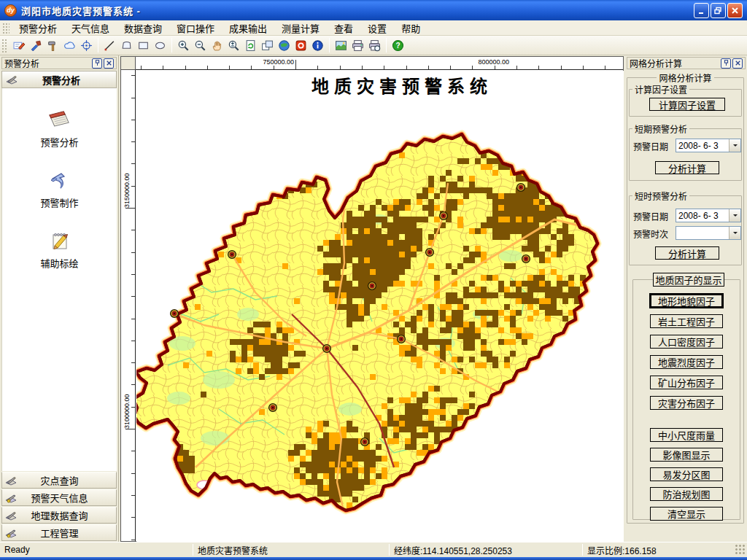  What do you see at coordinates (689, 280) in the screenshot?
I see `geo-factor-display-button: 地质因子的显示` at bounding box center [689, 280].